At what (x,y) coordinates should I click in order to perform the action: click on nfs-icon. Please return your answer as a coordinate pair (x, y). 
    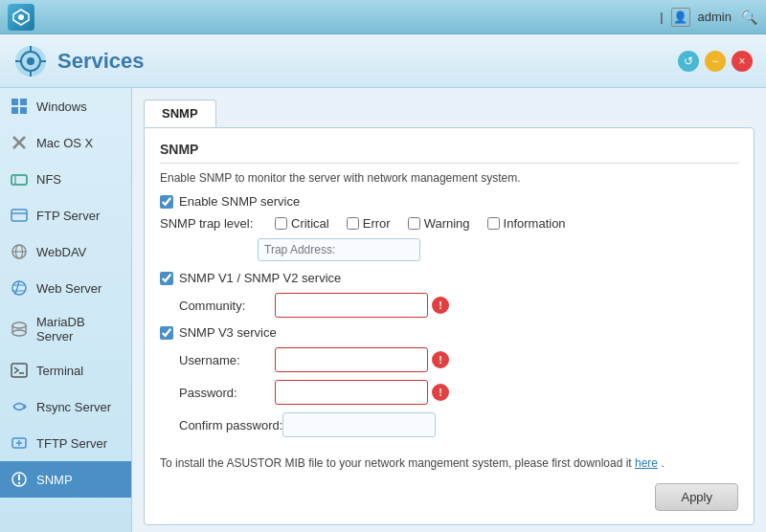
    Looking at the image, I should click on (19, 179).